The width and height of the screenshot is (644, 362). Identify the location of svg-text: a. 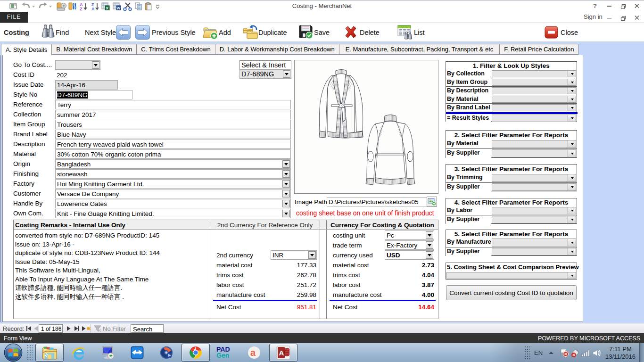
(253, 353).